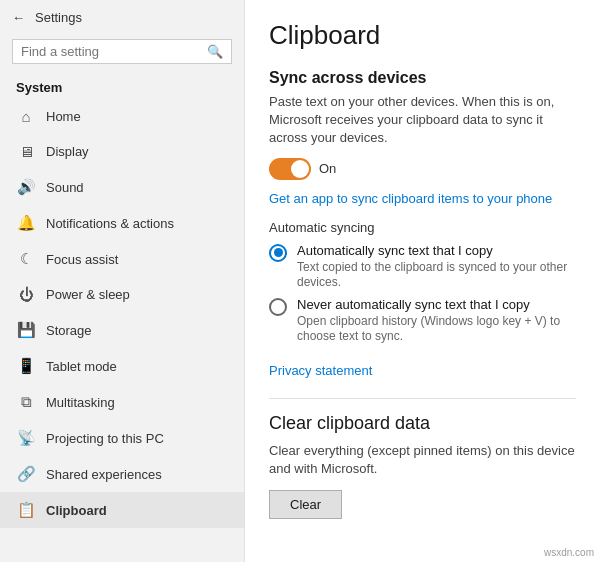  Describe the element at coordinates (122, 52) in the screenshot. I see `search-box: 🔍` at that location.